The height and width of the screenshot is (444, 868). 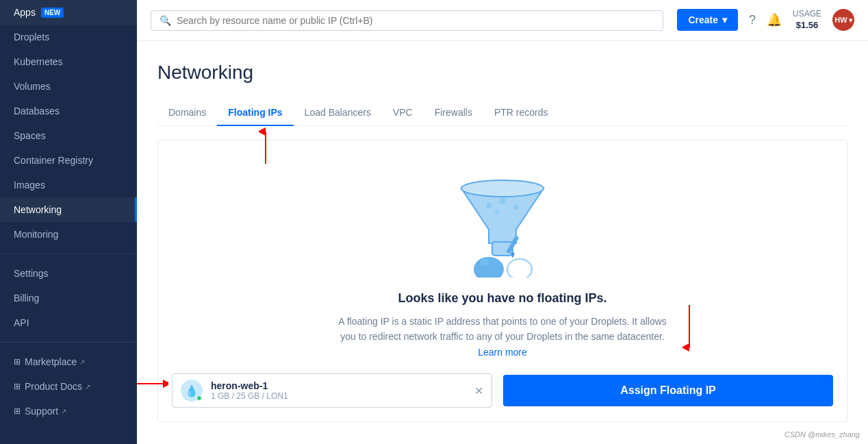 What do you see at coordinates (68, 386) in the screenshot?
I see `sidebar-item-product-docs: ⊞Product Docs↗` at bounding box center [68, 386].